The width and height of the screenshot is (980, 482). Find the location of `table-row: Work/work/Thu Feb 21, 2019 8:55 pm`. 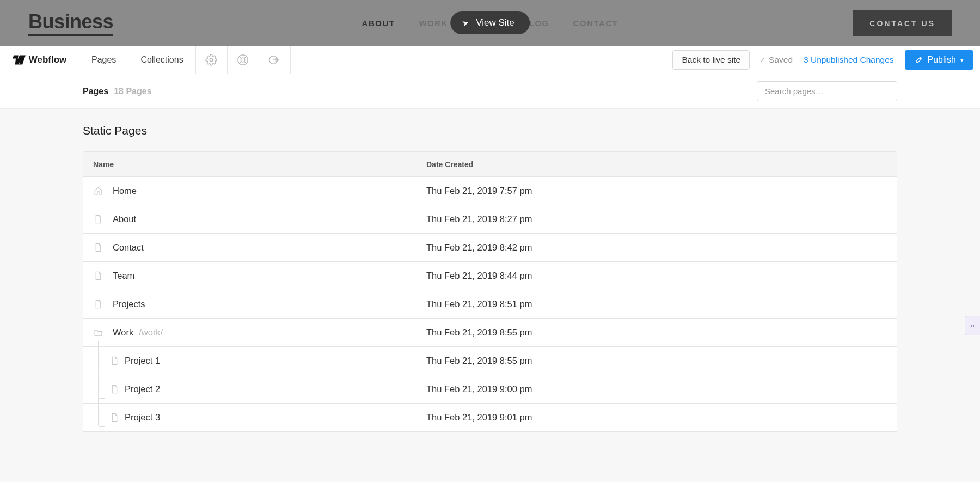

table-row: Work/work/Thu Feb 21, 2019 8:55 pm is located at coordinates (490, 333).